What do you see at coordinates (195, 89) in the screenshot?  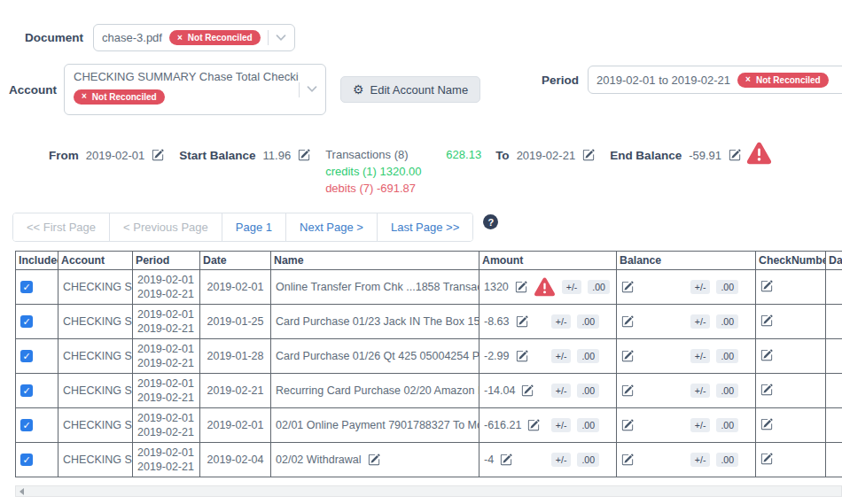 I see `account-select: CHECKING SUMMARY Chase Total Checking ×N…` at bounding box center [195, 89].